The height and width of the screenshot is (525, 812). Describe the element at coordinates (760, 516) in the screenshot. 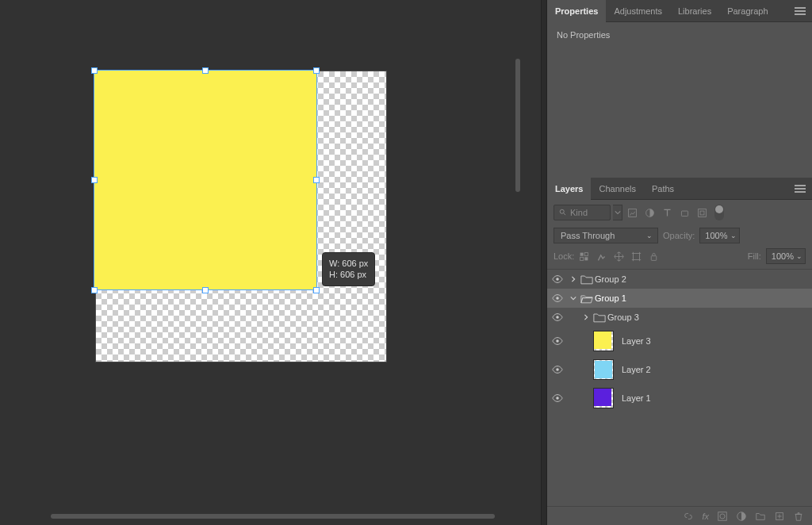

I see `new-group-icon` at that location.